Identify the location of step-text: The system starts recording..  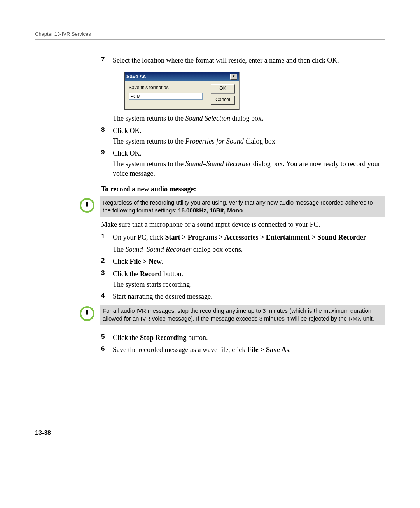
(249, 285).